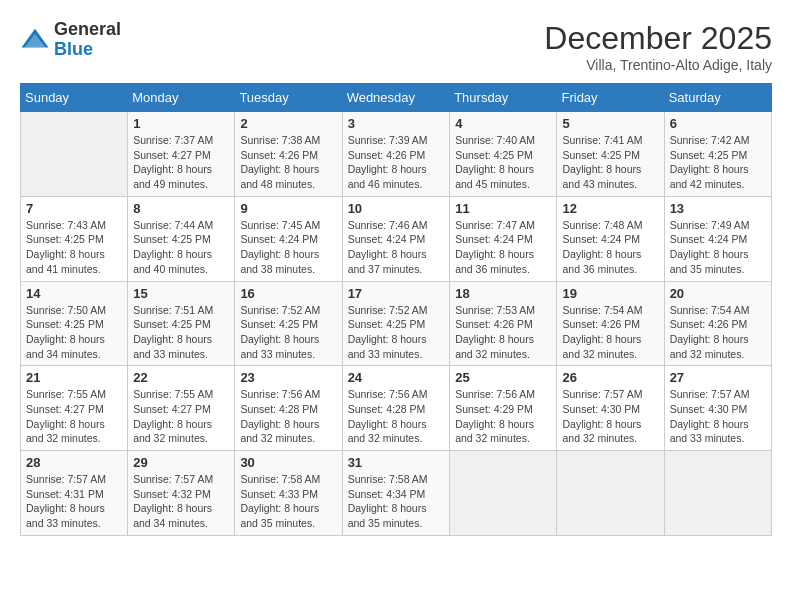 The width and height of the screenshot is (792, 612). What do you see at coordinates (718, 238) in the screenshot?
I see `calendar-cell: 13Sunrise: 7:49 AM Sunset: 4:24 PM Dayli…` at bounding box center [718, 238].